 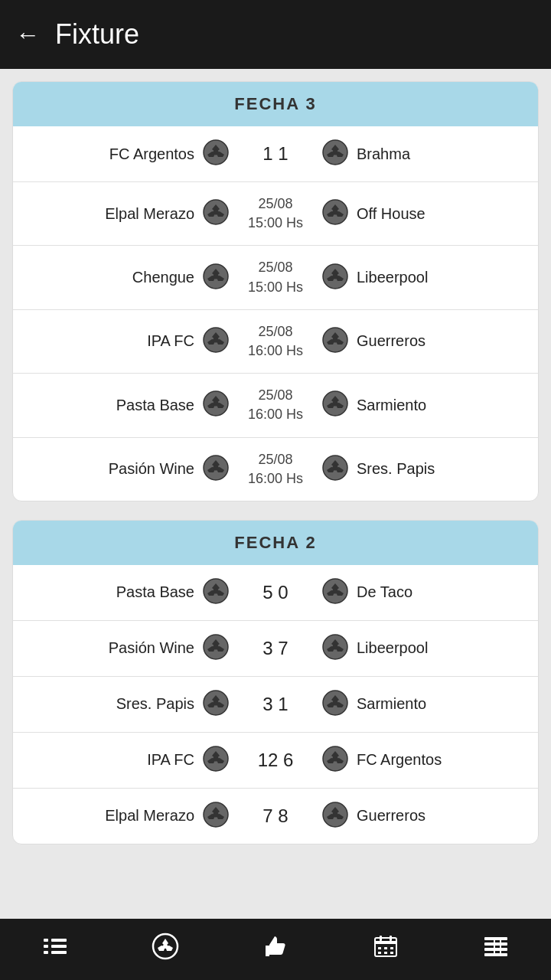 I want to click on back-button: ←, so click(x=28, y=35).